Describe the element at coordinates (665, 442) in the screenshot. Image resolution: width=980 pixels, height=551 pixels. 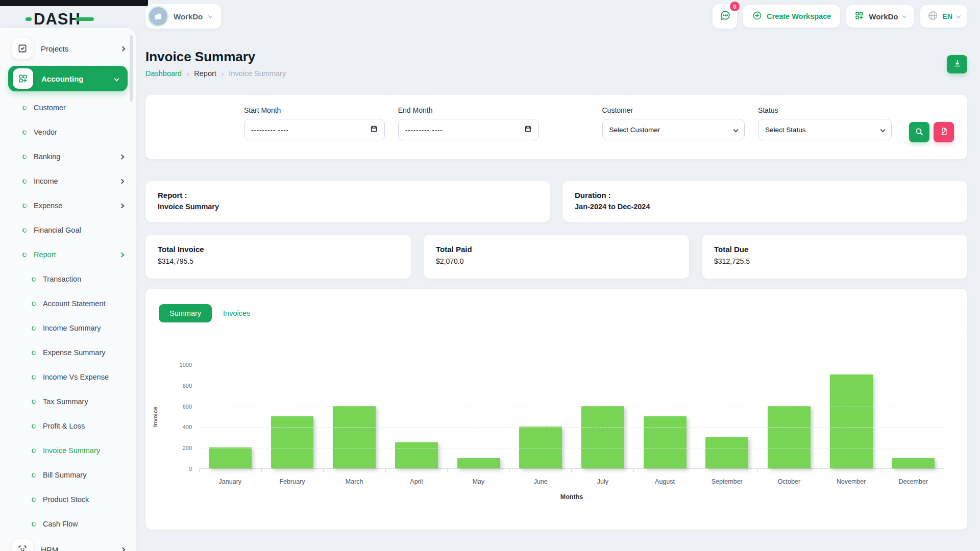
I see `chart-bar-august` at that location.